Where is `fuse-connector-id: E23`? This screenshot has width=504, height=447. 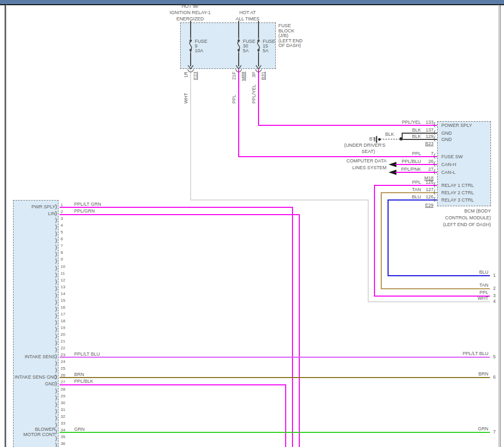
fuse-connector-id: E23 is located at coordinates (195, 87).